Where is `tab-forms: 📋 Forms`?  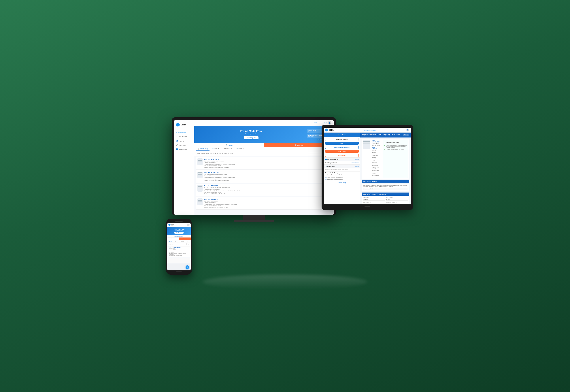
tab-forms: 📋 Forms is located at coordinates (229, 145).